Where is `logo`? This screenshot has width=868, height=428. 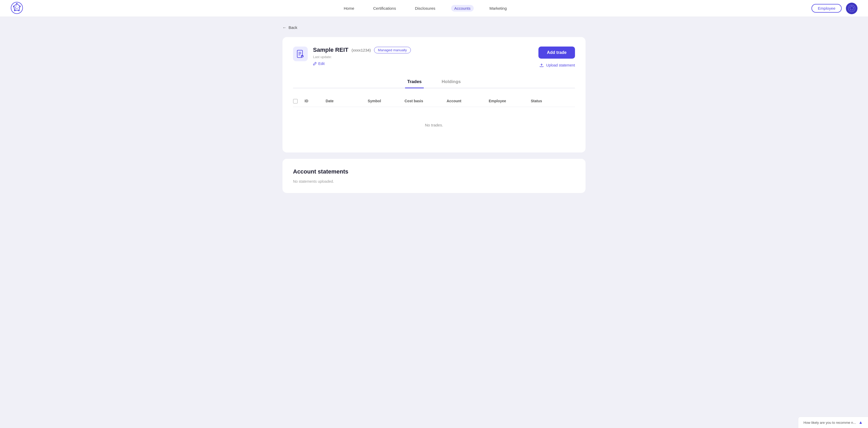
logo is located at coordinates (17, 8).